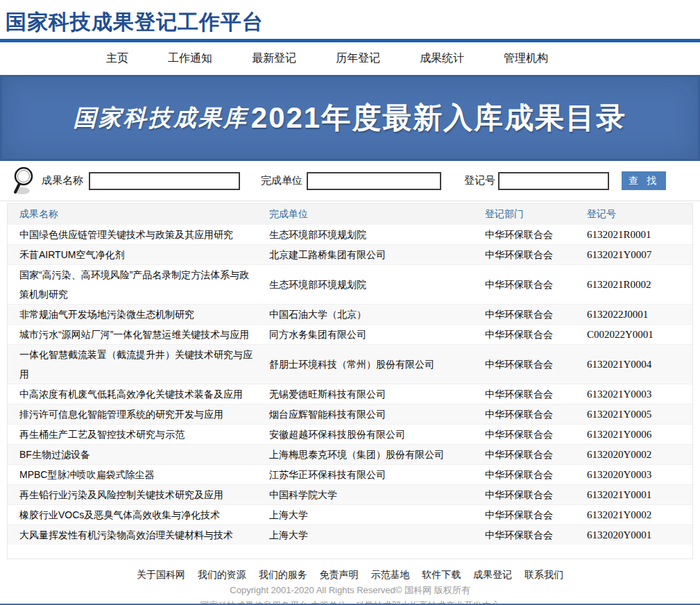 Image resolution: width=700 pixels, height=605 pixels. Describe the element at coordinates (24, 181) in the screenshot. I see `search-icon` at that location.